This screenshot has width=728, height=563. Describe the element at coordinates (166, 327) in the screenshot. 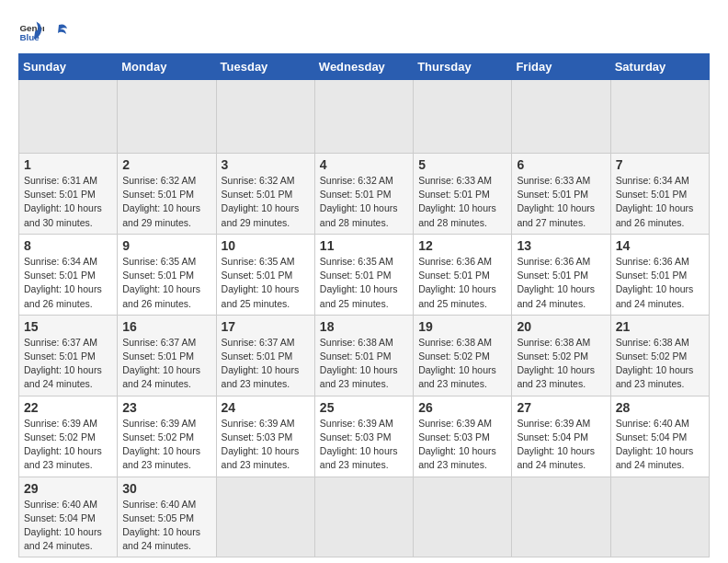

I see `day-number: 16` at that location.